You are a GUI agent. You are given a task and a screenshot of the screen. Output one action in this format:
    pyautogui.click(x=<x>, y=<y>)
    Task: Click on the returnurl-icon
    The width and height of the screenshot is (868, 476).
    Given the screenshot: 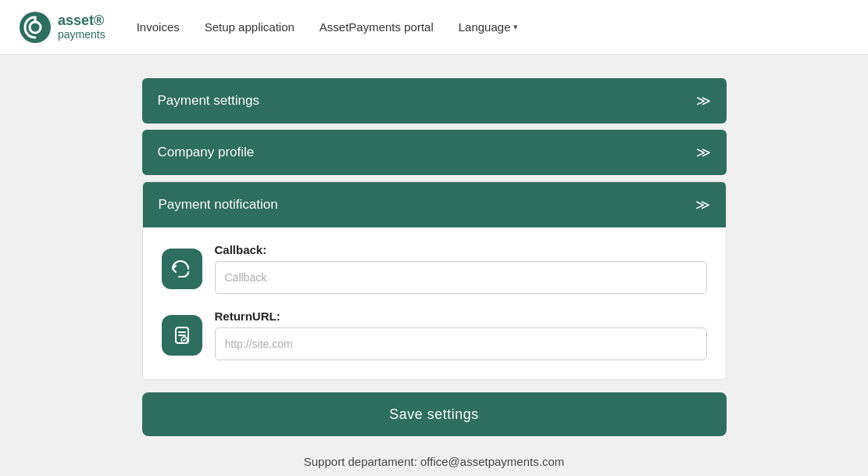 What is the action you would take?
    pyautogui.click(x=182, y=335)
    